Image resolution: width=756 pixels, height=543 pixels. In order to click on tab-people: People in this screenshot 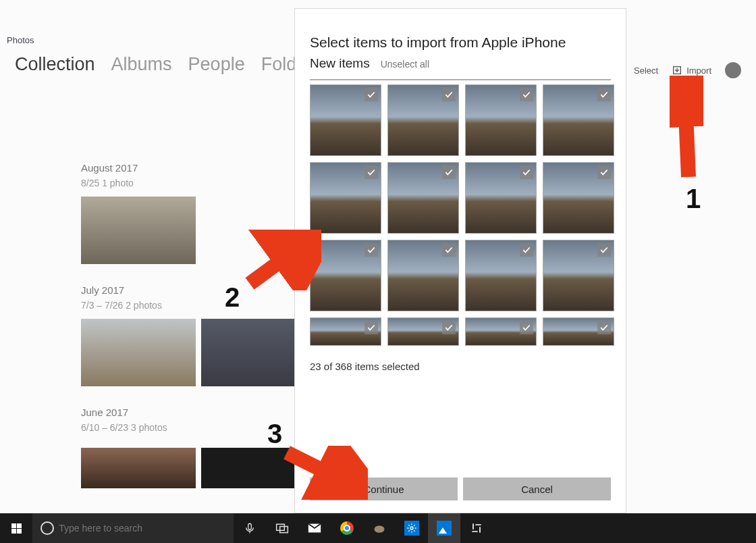, I will do `click(217, 65)`.